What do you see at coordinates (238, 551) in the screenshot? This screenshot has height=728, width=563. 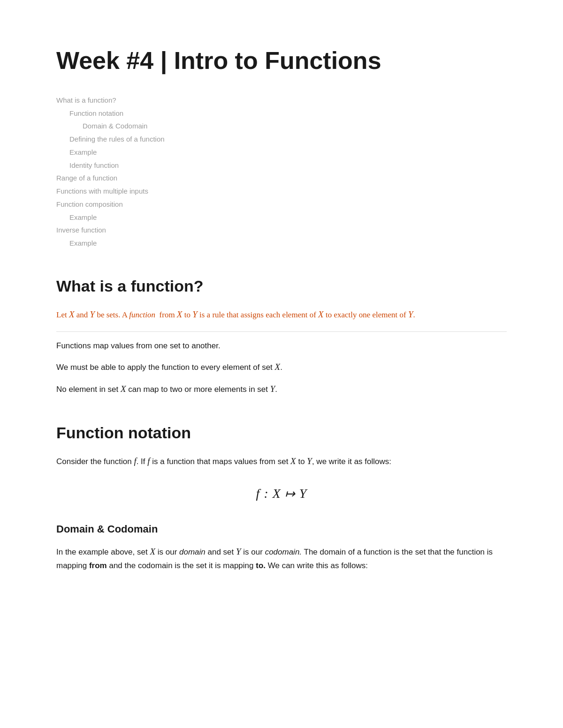 I see `math-Y5: Y` at bounding box center [238, 551].